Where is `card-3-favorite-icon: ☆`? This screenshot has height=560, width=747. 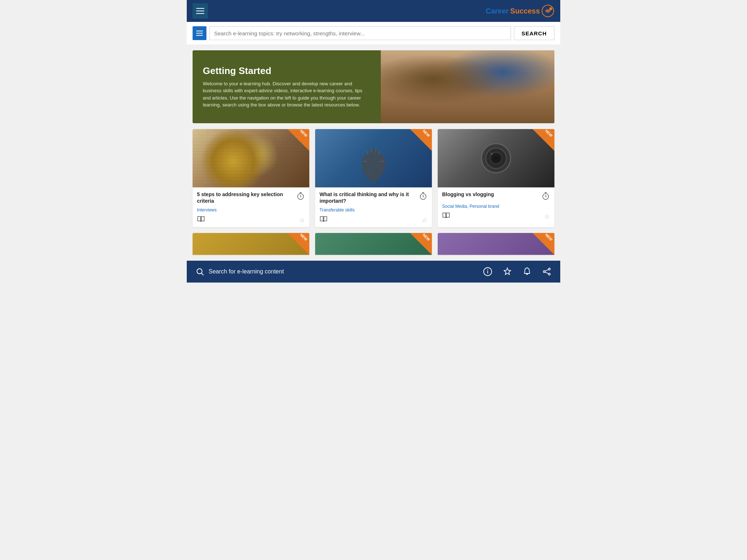
card-3-favorite-icon: ☆ is located at coordinates (547, 217).